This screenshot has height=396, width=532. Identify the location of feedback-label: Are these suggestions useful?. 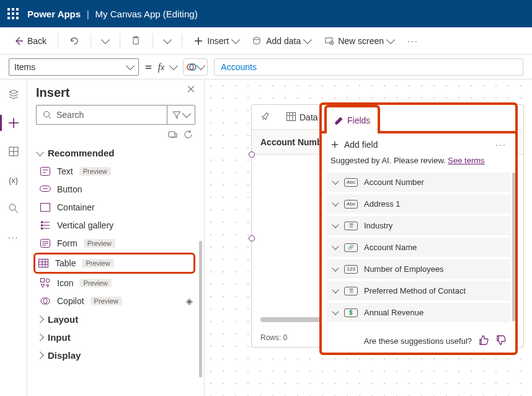
(418, 341).